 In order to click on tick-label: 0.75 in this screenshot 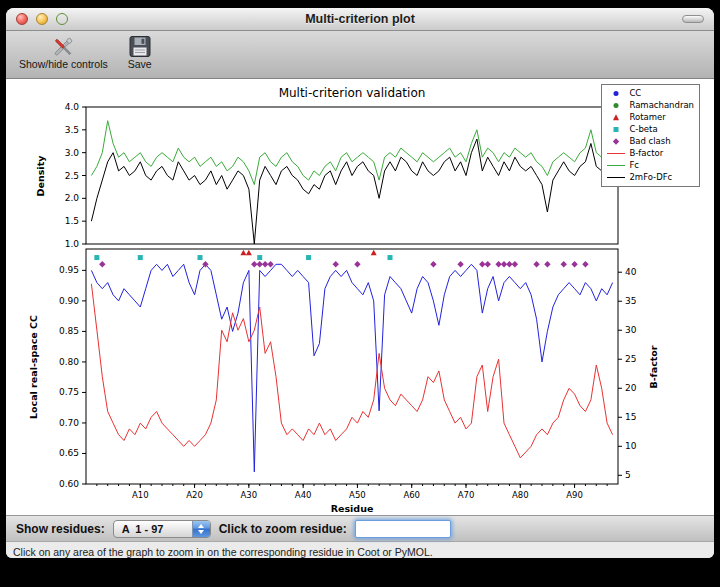, I will do `click(69, 392)`.